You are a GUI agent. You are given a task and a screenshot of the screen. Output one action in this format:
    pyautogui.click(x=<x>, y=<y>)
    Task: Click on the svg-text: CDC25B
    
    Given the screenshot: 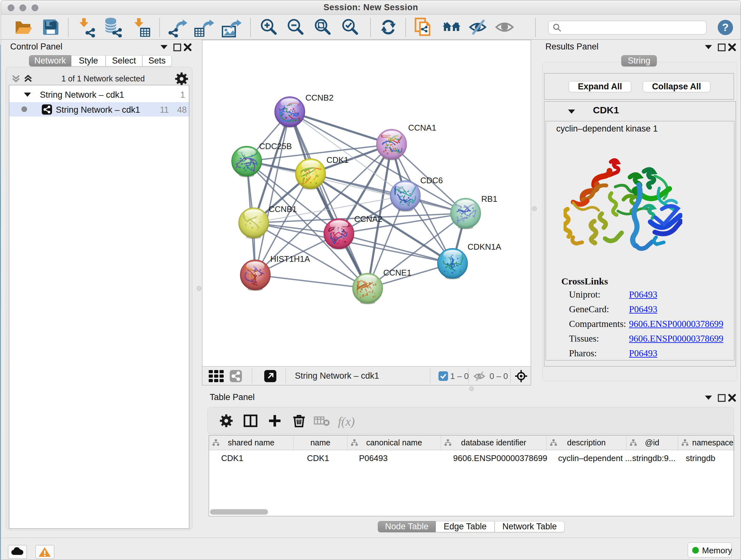 What is the action you would take?
    pyautogui.click(x=276, y=146)
    